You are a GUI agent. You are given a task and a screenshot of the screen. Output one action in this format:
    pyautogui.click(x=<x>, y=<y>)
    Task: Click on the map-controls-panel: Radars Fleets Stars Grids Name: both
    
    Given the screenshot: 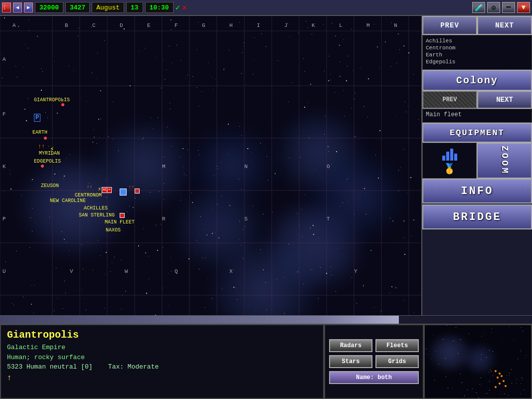 What is the action you would take?
    pyautogui.click(x=374, y=362)
    